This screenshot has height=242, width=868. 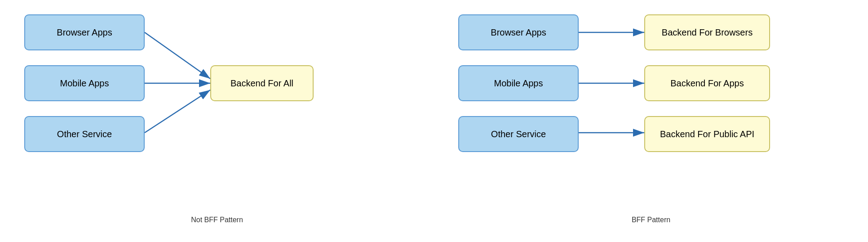 What do you see at coordinates (518, 32) in the screenshot?
I see `browser-apps-box-2: Browser Apps` at bounding box center [518, 32].